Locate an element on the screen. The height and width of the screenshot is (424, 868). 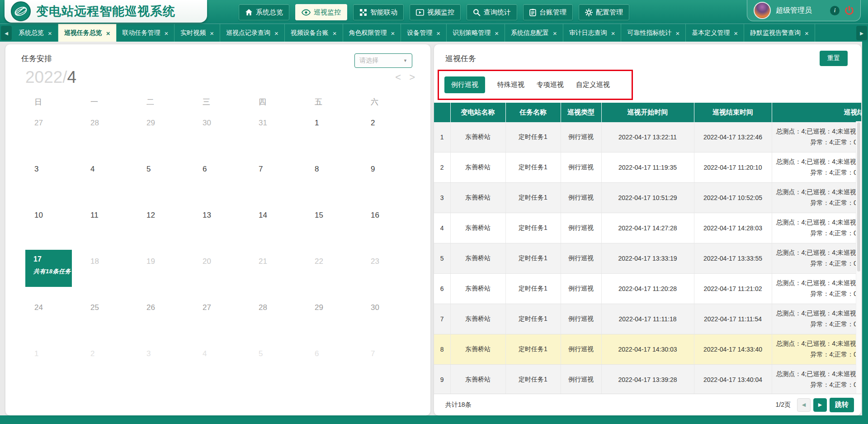
tab-scroll-right-icon: ▶ is located at coordinates (862, 33).